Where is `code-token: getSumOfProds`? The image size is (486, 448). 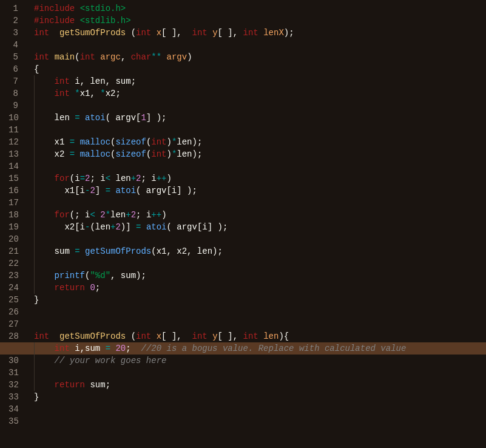 code-token: getSumOfProds is located at coordinates (92, 336).